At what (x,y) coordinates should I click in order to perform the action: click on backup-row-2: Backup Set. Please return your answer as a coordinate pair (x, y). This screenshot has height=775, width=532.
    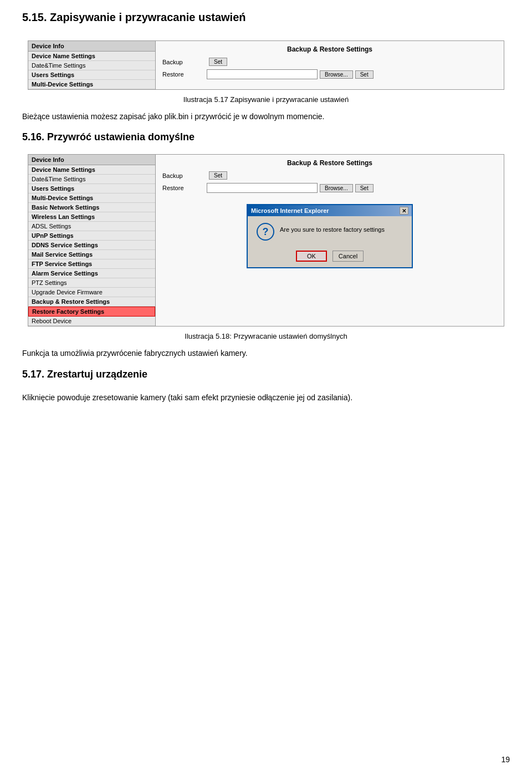
    Looking at the image, I should click on (330, 175).